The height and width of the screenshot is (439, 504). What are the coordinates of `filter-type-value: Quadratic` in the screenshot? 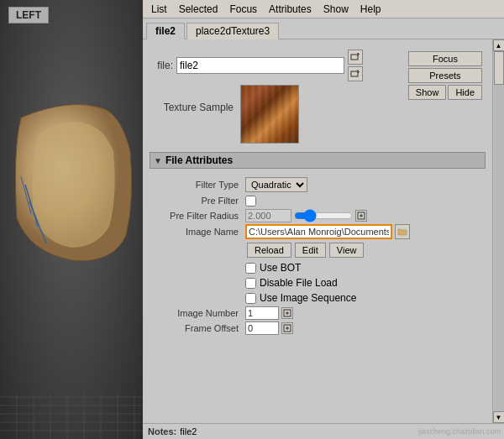 It's located at (365, 185).